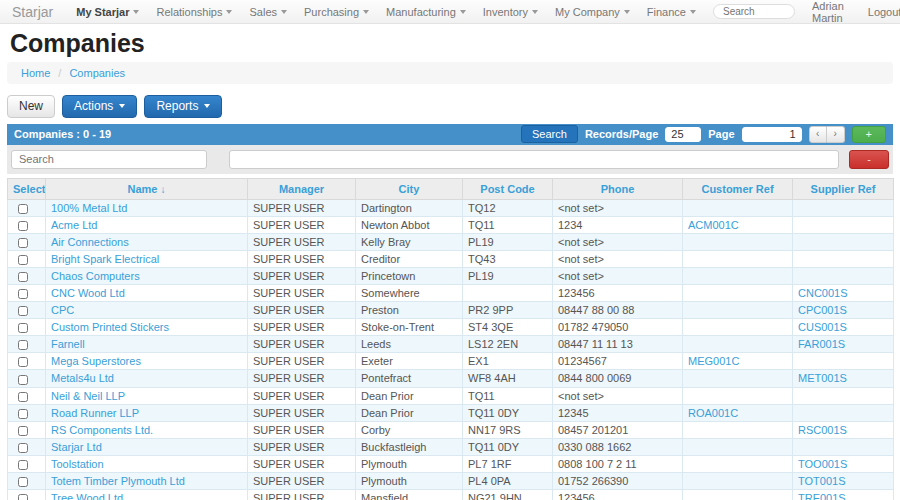 The image size is (900, 500). Describe the element at coordinates (618, 224) in the screenshot. I see `phone-cell: 1234` at that location.